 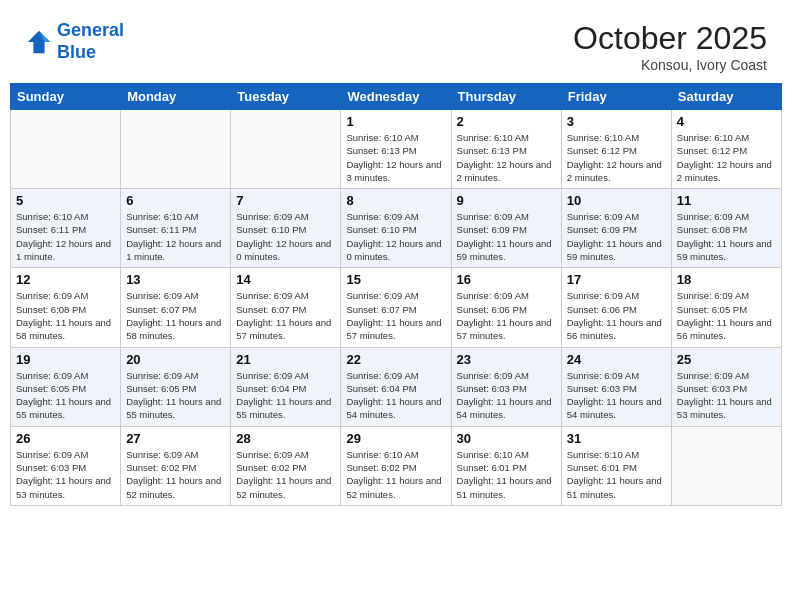 What do you see at coordinates (726, 97) in the screenshot?
I see `col-header-saturday: Saturday` at bounding box center [726, 97].